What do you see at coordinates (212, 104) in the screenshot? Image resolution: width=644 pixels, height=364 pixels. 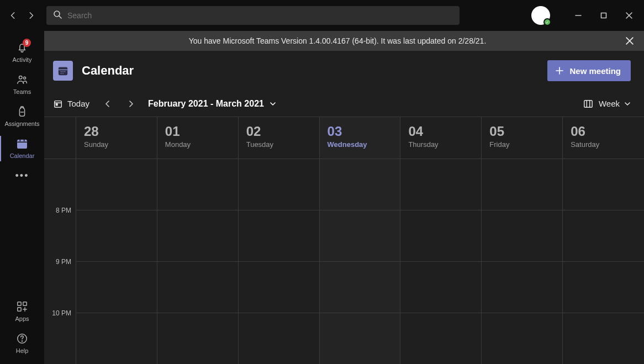 I see `date-range-picker: February 2021 - March 2021` at bounding box center [212, 104].